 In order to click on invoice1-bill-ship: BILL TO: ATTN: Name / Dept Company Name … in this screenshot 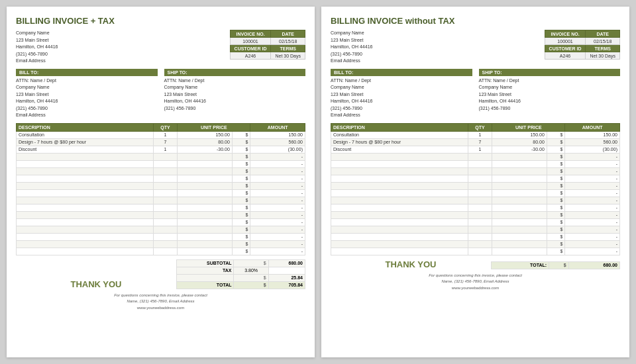, I will do `click(160, 94)`.